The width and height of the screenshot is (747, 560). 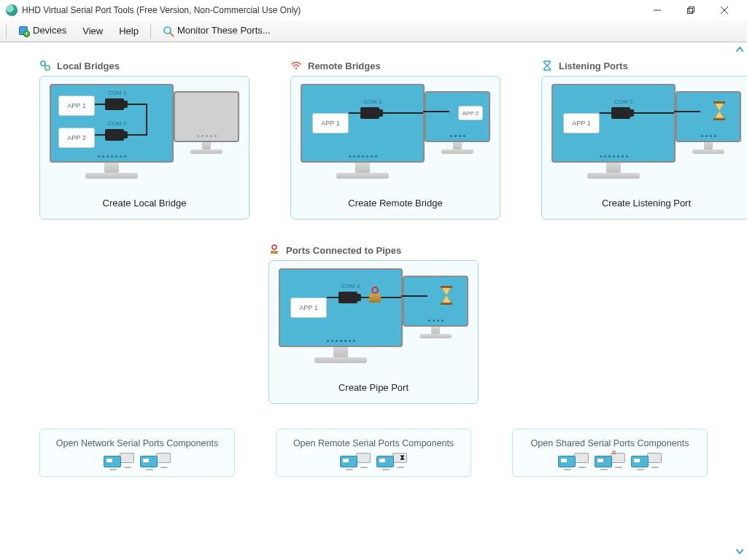 What do you see at coordinates (112, 123) in the screenshot?
I see `monitor-front: APP 1 APP 2 COM 1 COM 2` at bounding box center [112, 123].